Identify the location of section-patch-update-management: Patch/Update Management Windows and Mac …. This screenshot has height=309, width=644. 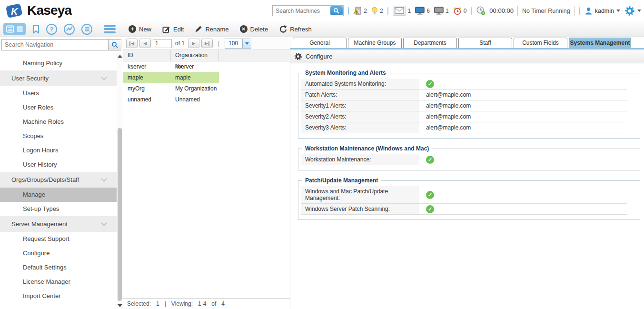
(469, 199).